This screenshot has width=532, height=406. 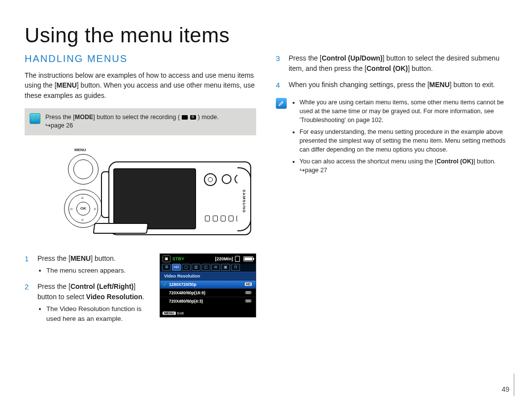 What do you see at coordinates (120, 228) in the screenshot?
I see `camera-door` at bounding box center [120, 228].